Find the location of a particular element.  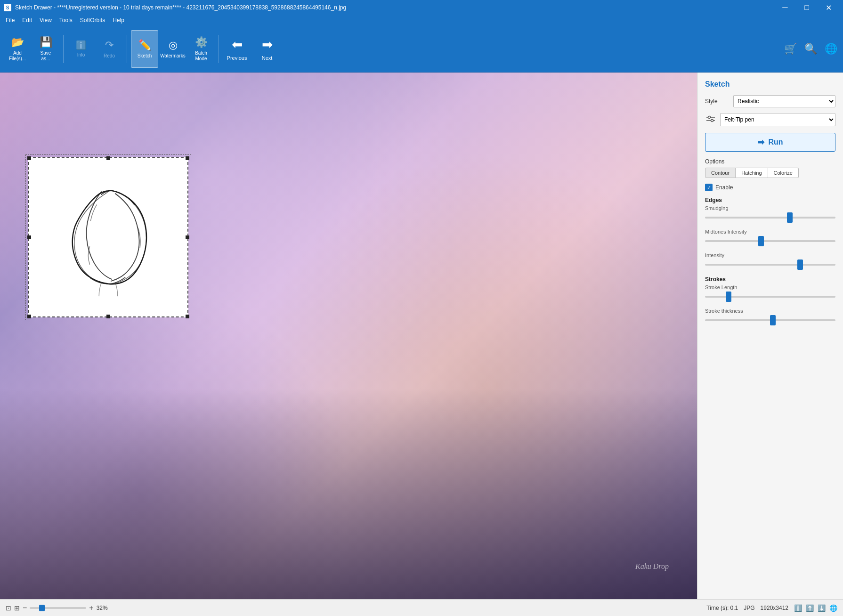

smudging-thumb is located at coordinates (790, 218).